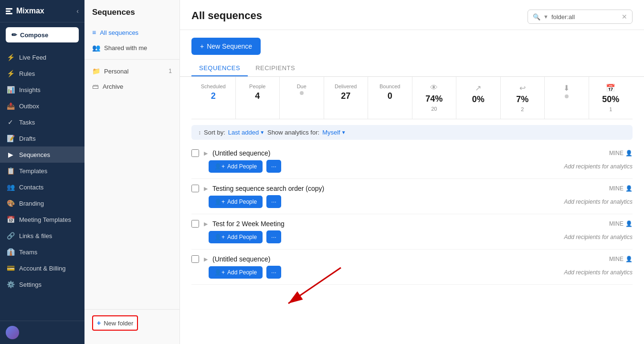  I want to click on tabs-row: SEQUENCES RECIPIENTS, so click(412, 66).